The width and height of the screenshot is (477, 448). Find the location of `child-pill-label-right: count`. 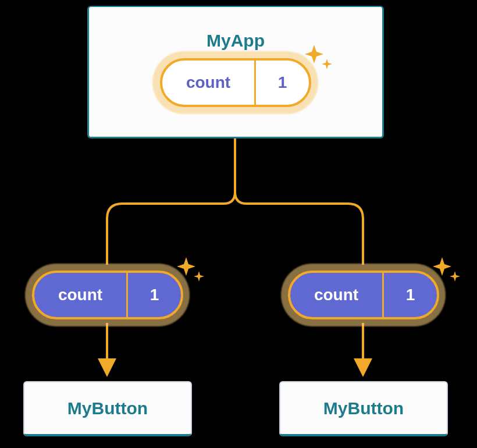

child-pill-label-right: count is located at coordinates (337, 295).